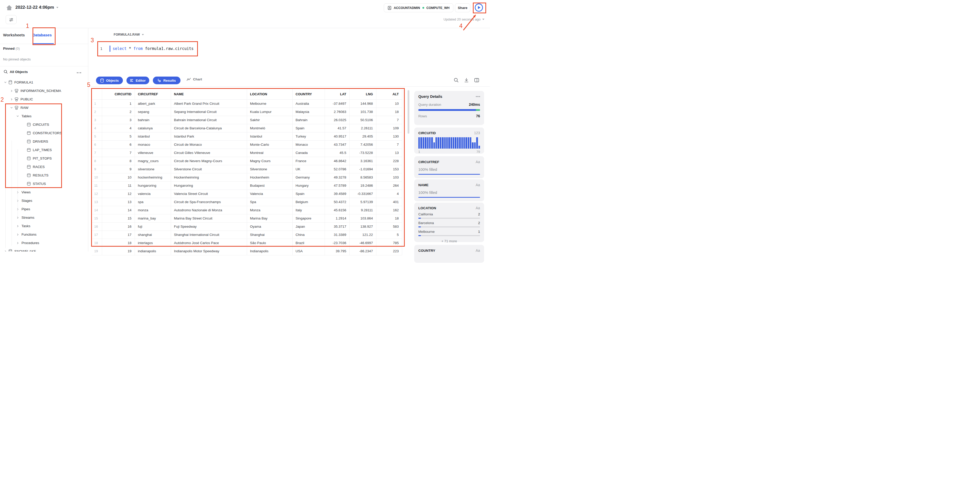 Image resolution: width=980 pixels, height=503 pixels. I want to click on tree-item-pit_stops: PIT_STOPS, so click(44, 158).